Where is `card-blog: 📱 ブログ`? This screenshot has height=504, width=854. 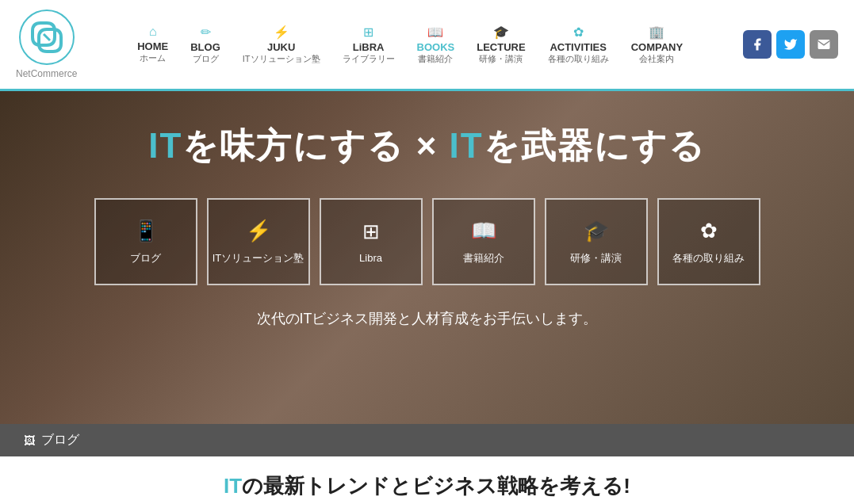
card-blog: 📱 ブログ is located at coordinates (146, 242).